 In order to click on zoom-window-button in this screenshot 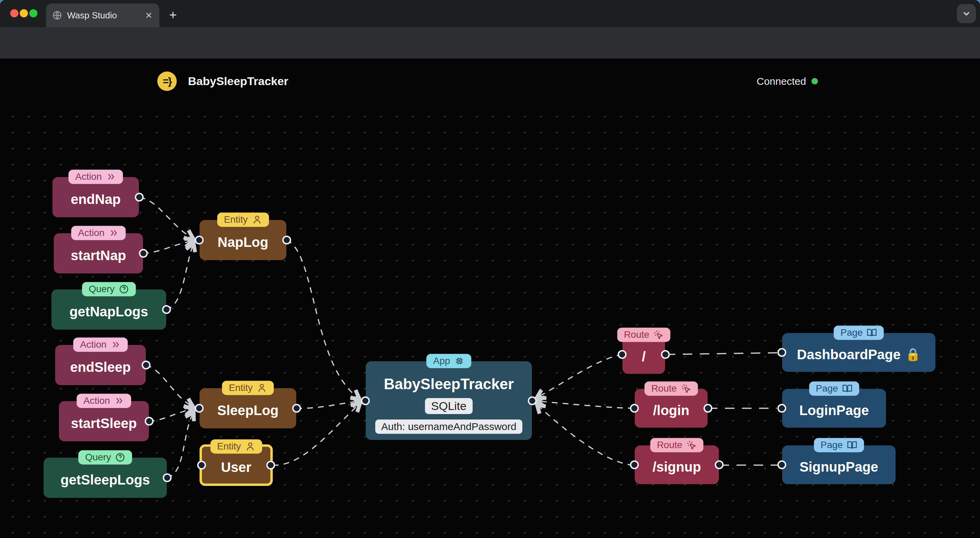, I will do `click(33, 13)`.